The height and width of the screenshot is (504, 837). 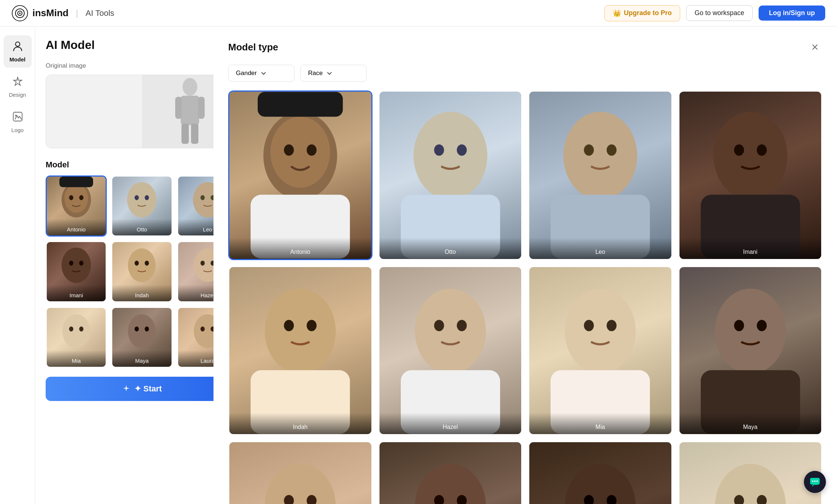 What do you see at coordinates (751, 473) in the screenshot?
I see `modal-bakti-svg` at bounding box center [751, 473].